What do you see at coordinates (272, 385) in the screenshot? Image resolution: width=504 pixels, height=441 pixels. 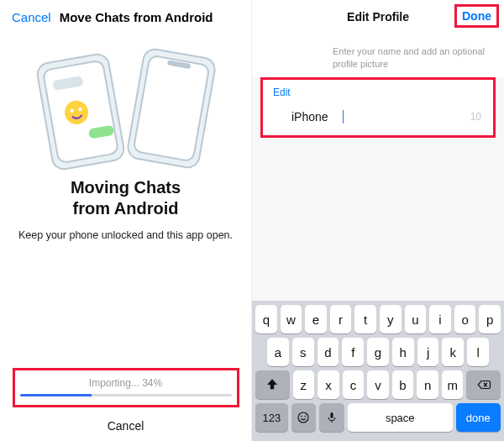 I see `shift-icon` at bounding box center [272, 385].